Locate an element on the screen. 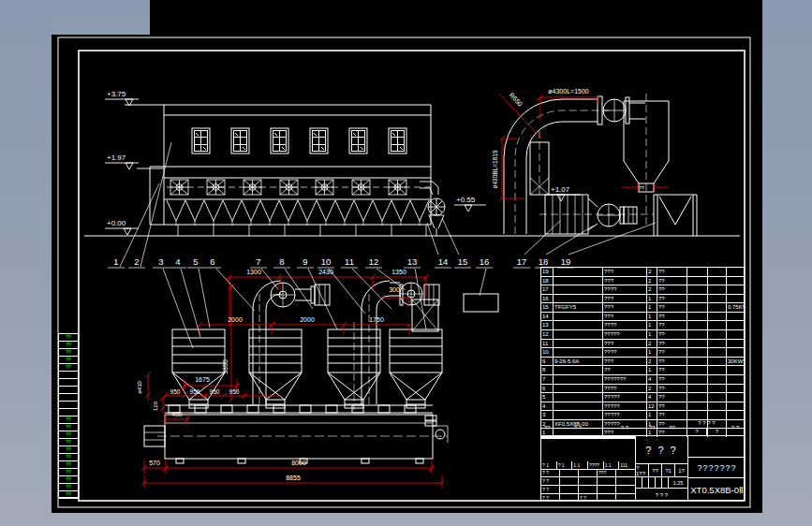 This screenshot has width=812, height=526. bom-cell-code: 9-26-5.6A is located at coordinates (579, 361).